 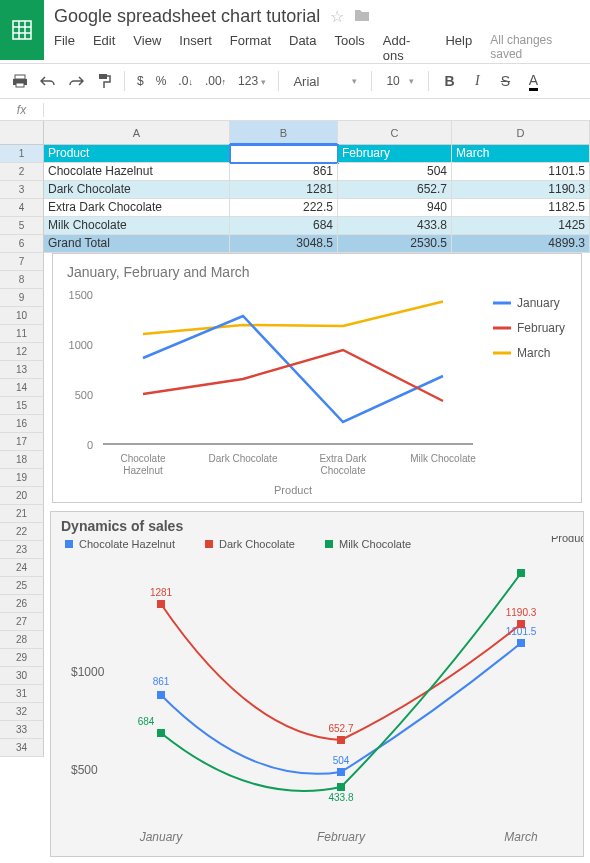 What do you see at coordinates (22, 460) in the screenshot?
I see `row-header: 18` at bounding box center [22, 460].